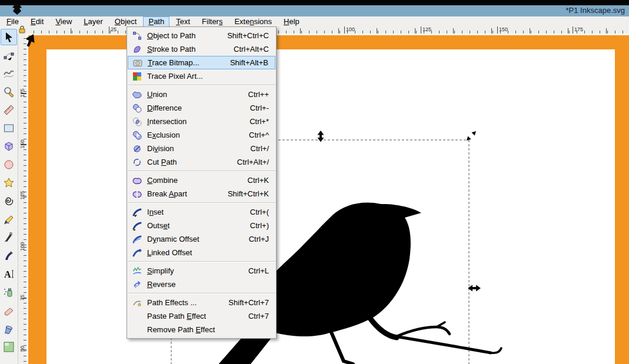 This screenshot has height=364, width=629. I want to click on menu-item-dynamic-offset: Dynamic OffsetCtrl+J, so click(201, 239).